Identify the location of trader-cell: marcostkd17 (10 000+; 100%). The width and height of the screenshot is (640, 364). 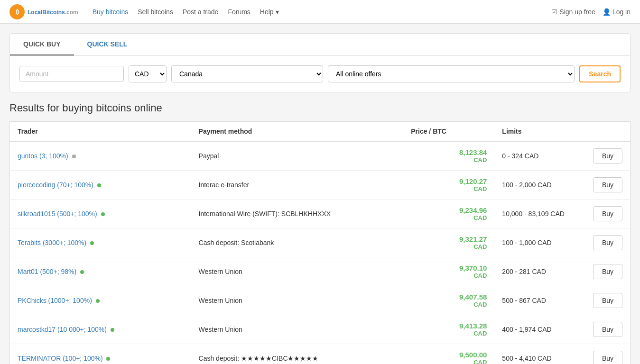
(101, 330).